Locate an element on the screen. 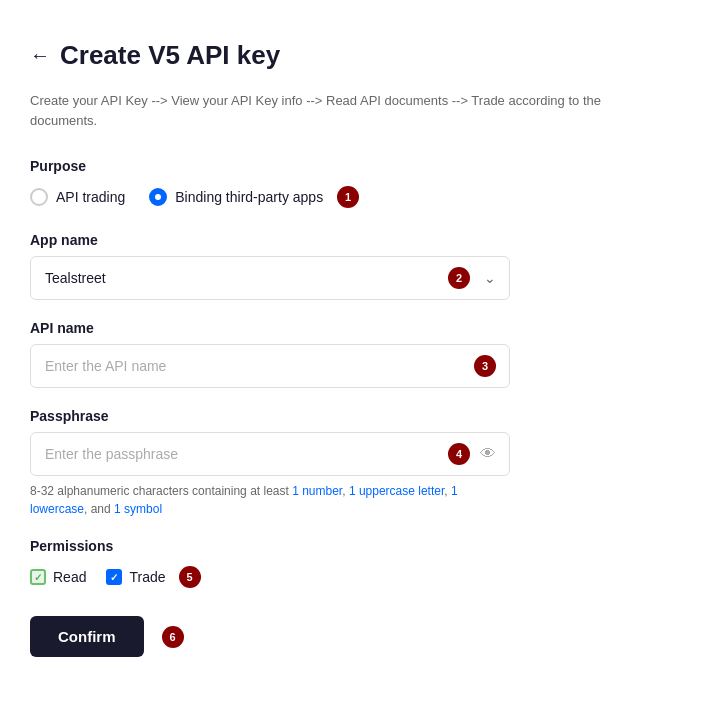  radio-binding-third-party: Binding third-party apps 1 is located at coordinates (254, 197).